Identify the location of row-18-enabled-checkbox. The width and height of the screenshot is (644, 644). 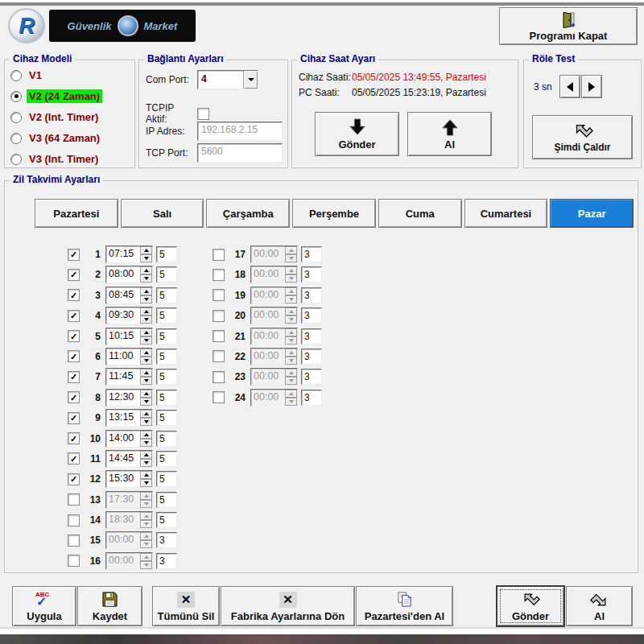
(219, 275).